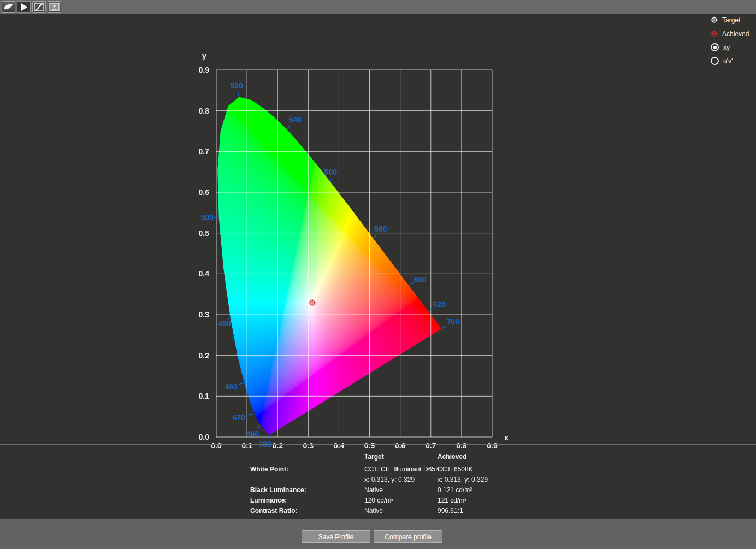 The width and height of the screenshot is (756, 549). I want to click on target-column-header: Target, so click(401, 457).